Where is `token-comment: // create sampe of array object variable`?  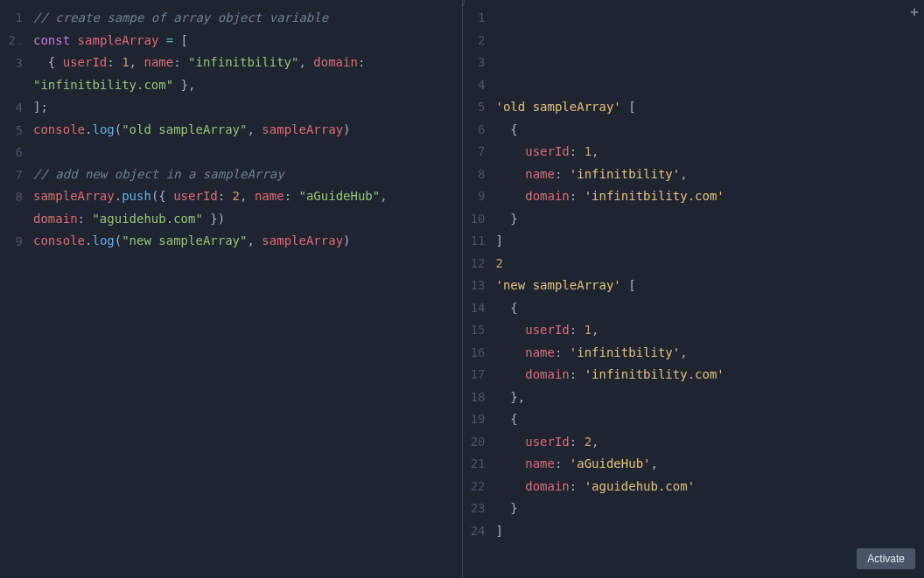 token-comment: // create sampe of array object variable is located at coordinates (180, 17).